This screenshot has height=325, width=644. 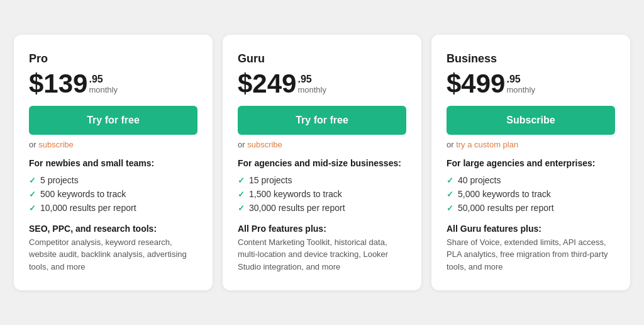 What do you see at coordinates (479, 180) in the screenshot?
I see `feature-text: 40 projects` at bounding box center [479, 180].